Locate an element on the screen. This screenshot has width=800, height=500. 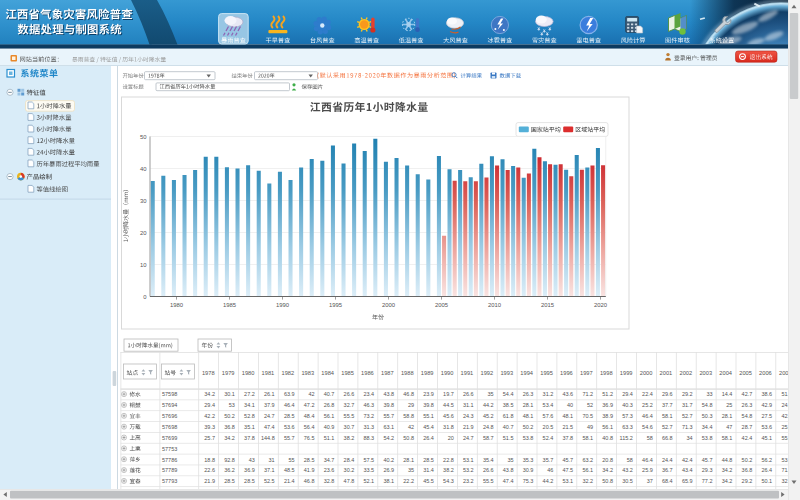
svg-text: 21.5 is located at coordinates (568, 427).